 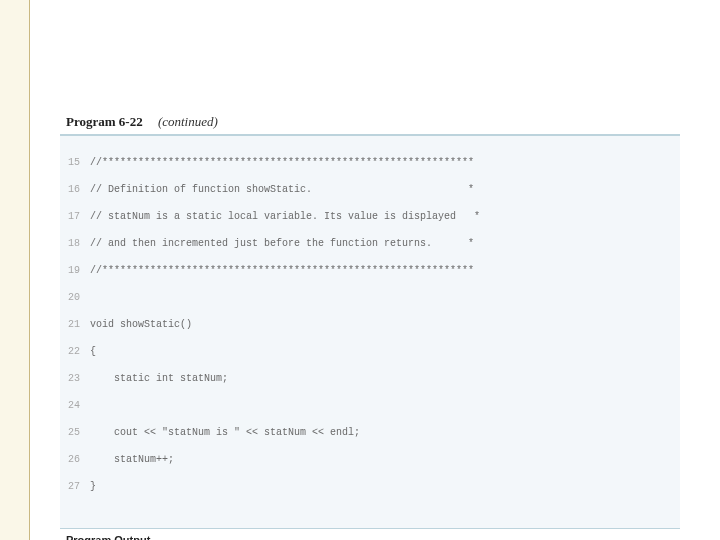 I want to click on code-line: 22{, so click(x=370, y=352).